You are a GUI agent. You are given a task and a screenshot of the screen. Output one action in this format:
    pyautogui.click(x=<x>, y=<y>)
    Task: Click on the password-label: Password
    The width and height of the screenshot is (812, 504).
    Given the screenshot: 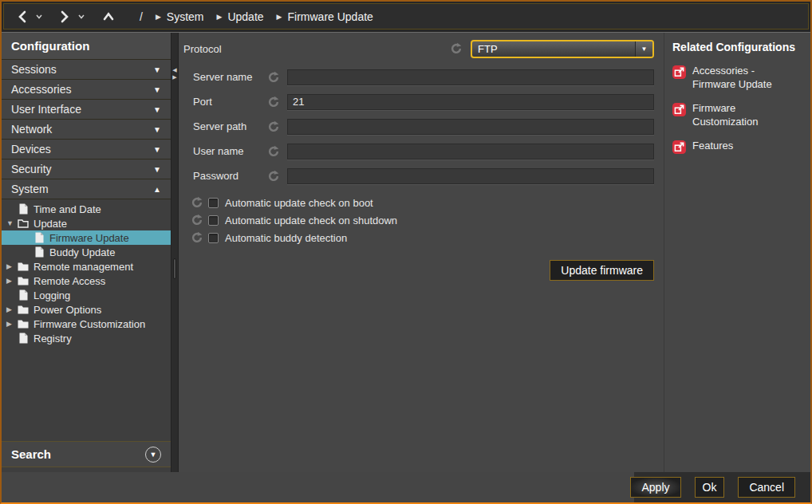 What is the action you would take?
    pyautogui.click(x=230, y=175)
    